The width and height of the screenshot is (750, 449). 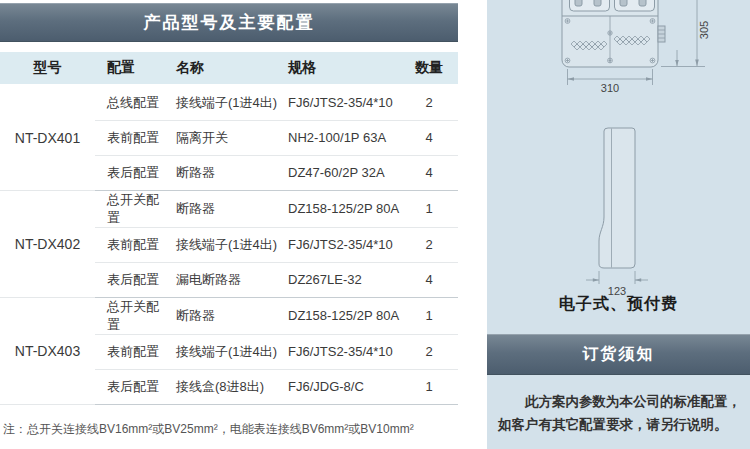 I want to click on model-cell: NT-DX401, so click(x=48, y=138).